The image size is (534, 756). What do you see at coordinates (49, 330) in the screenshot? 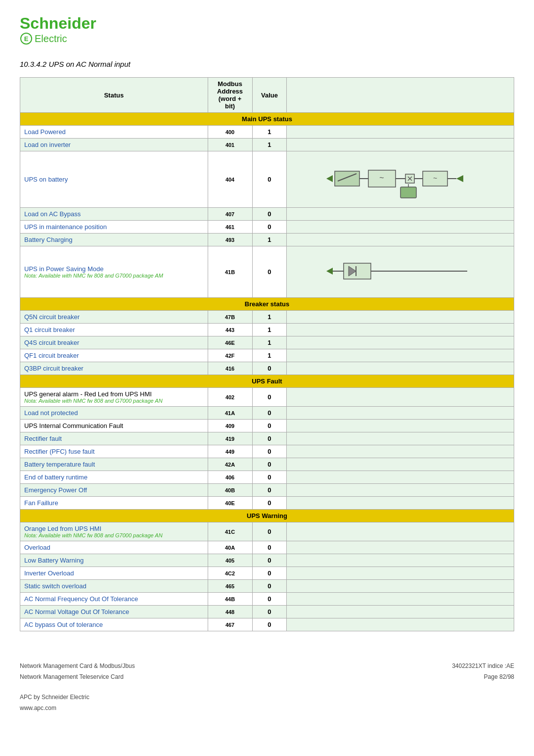
I see `status-link: Q1 circuit breaker` at bounding box center [49, 330].